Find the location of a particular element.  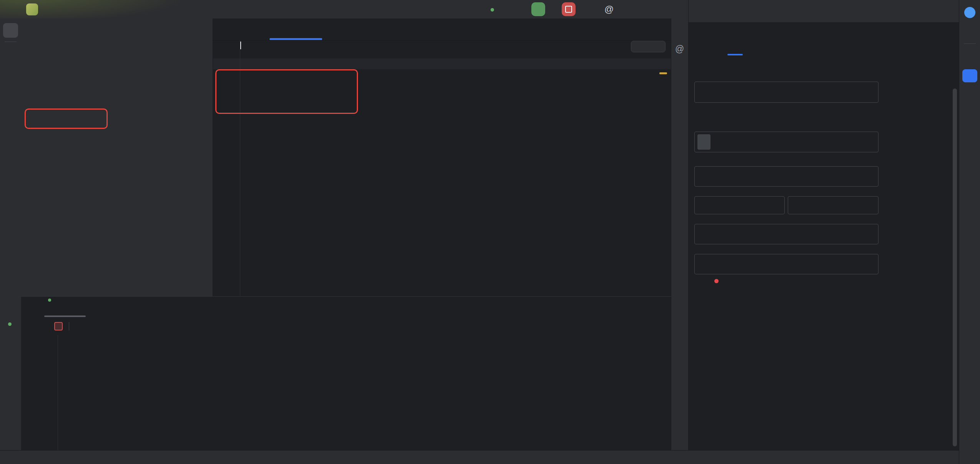

power-icon is located at coordinates (970, 450).